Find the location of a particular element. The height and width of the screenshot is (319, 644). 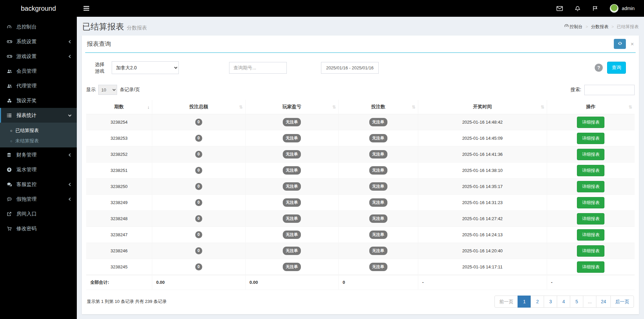

table-head: 期数↓投注总额⇅玩家盈亏⇅投注数⇅开奖时间⇅操作⇅ is located at coordinates (360, 107).